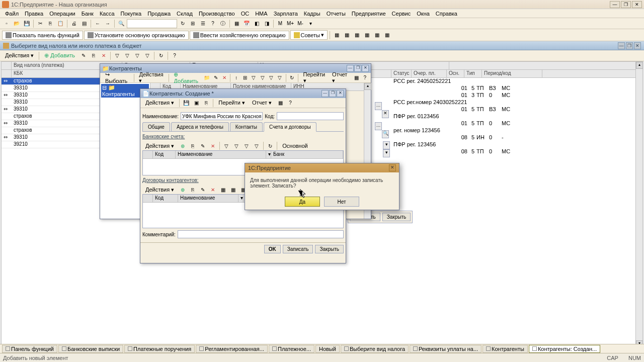 The width and height of the screenshot is (644, 362). I want to click on kw-refresh-icon: ↻, so click(292, 78).